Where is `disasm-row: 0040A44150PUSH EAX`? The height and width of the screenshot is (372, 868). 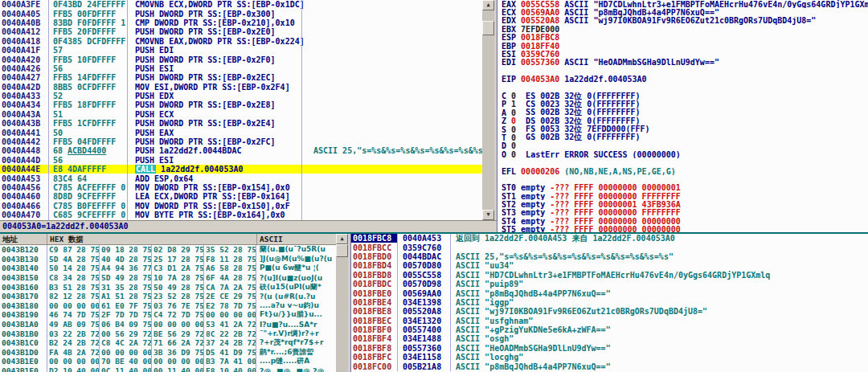
disasm-row: 0040A44150PUSH EAX is located at coordinates (241, 132).